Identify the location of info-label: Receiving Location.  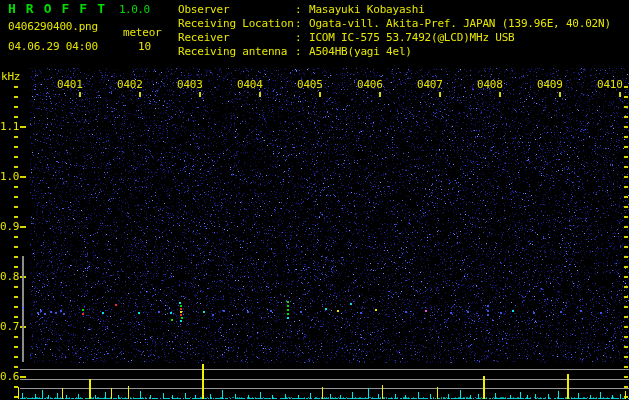
(236, 24).